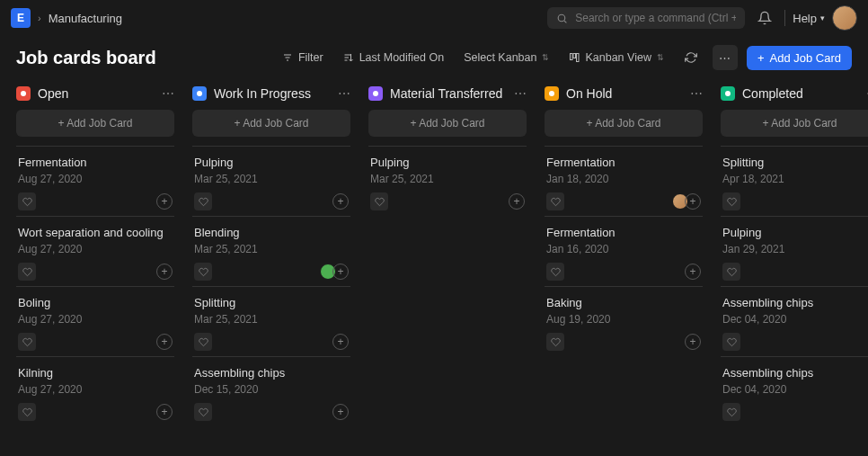 This screenshot has height=456, width=868. Describe the element at coordinates (86, 58) in the screenshot. I see `page-title: Job cards board` at that location.